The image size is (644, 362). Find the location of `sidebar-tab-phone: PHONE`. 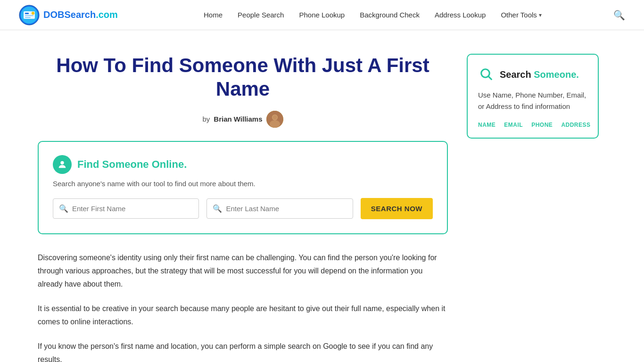

sidebar-tab-phone: PHONE is located at coordinates (542, 125).